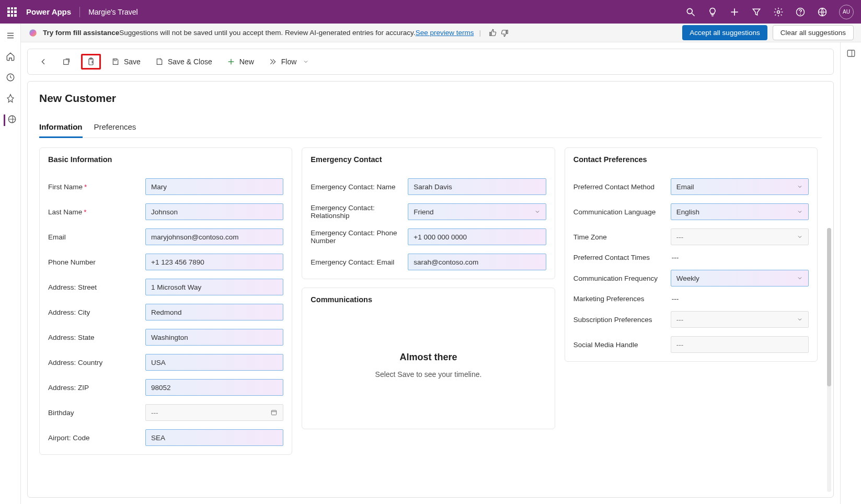 The width and height of the screenshot is (861, 504). What do you see at coordinates (113, 12) in the screenshot?
I see `app-sub-title: Margie's Travel` at bounding box center [113, 12].